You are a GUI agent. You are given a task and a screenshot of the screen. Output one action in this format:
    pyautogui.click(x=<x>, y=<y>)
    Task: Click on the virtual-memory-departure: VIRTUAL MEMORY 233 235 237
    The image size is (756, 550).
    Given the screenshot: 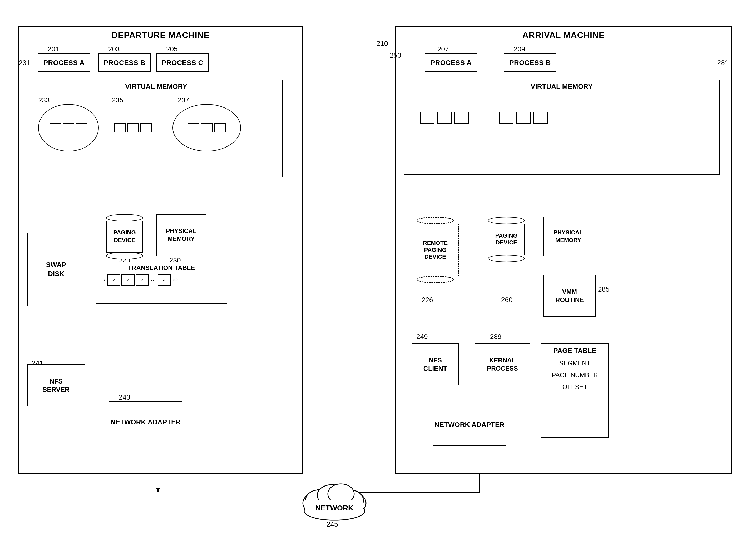 What is the action you would take?
    pyautogui.click(x=156, y=129)
    